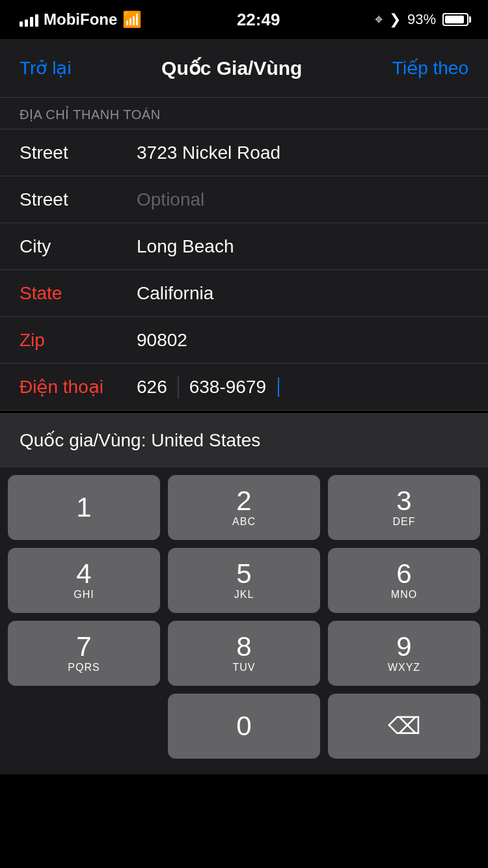 The image size is (488, 868). Describe the element at coordinates (78, 293) in the screenshot. I see `label-state: State` at that location.